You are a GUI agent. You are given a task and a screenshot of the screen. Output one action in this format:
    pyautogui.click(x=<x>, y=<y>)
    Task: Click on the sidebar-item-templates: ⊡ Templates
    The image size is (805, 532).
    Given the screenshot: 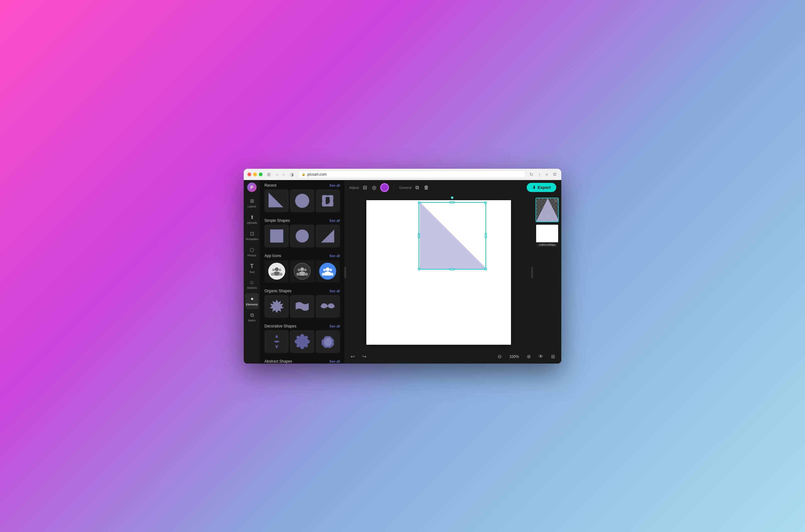 What is the action you would take?
    pyautogui.click(x=252, y=235)
    